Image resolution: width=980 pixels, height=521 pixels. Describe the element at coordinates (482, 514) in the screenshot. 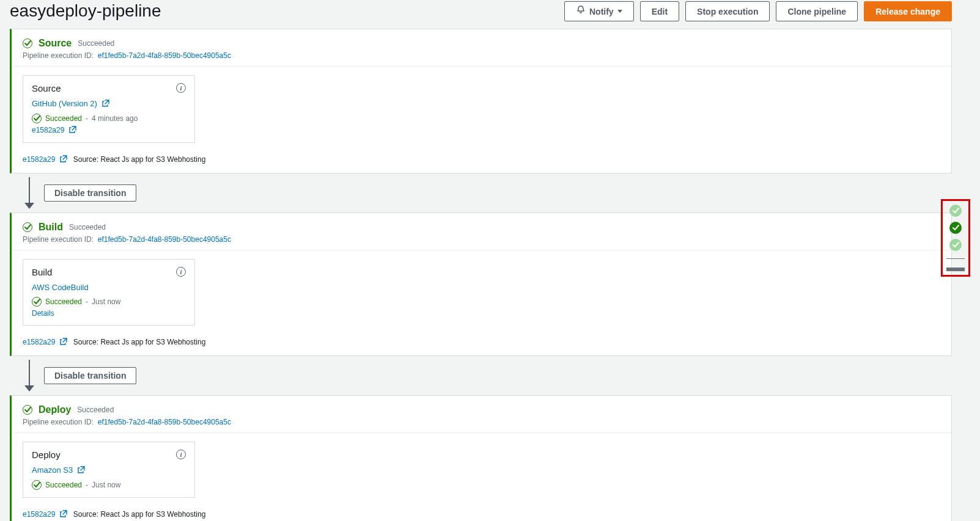

I see `stage-deploy-footer: e1582a29 Source: React Js app for S3 Web…` at that location.